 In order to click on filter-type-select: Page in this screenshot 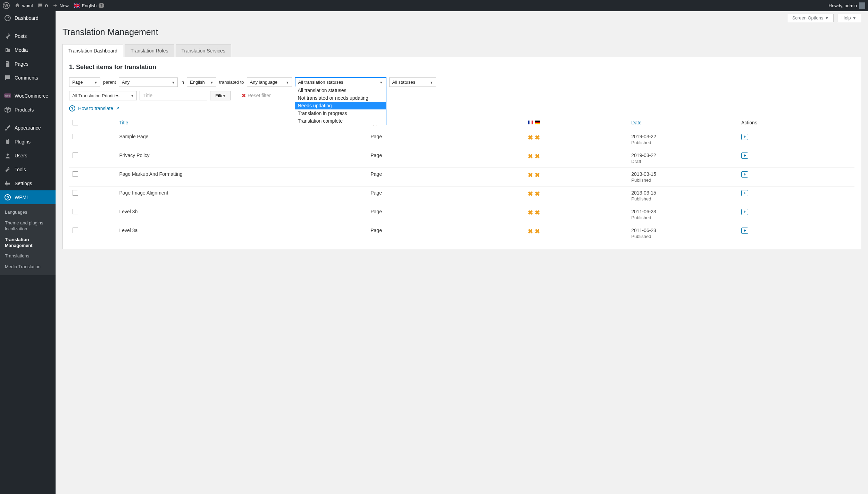, I will do `click(85, 82)`.